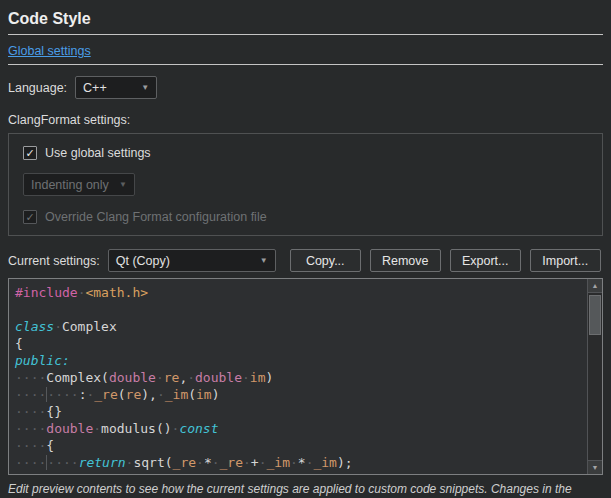  Describe the element at coordinates (595, 286) in the screenshot. I see `scroll-up-icon: ▲` at that location.